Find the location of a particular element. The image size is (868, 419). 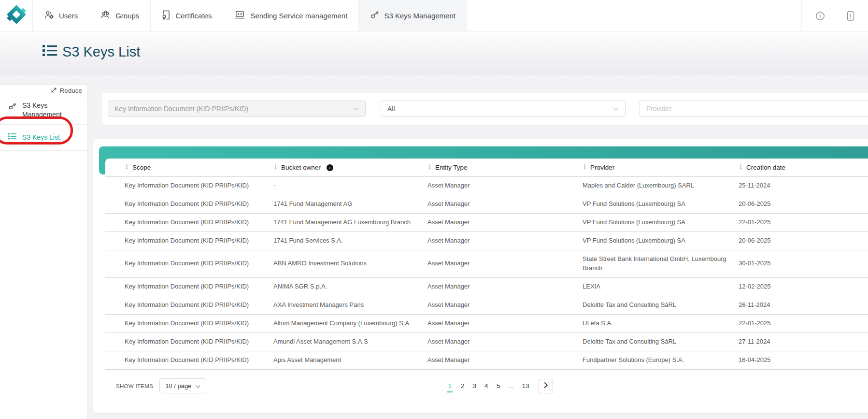

cell-bucket-owner: Apis Asset Management is located at coordinates (351, 361).